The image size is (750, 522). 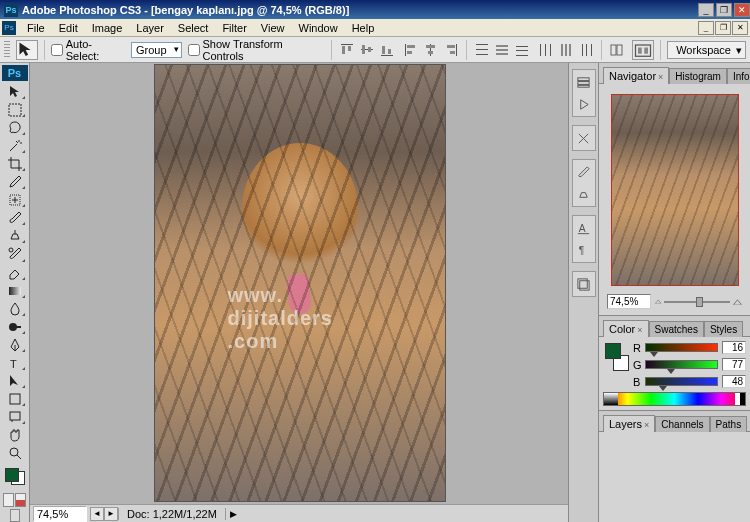 What do you see at coordinates (502, 50) in the screenshot?
I see `dist-vcenter-button` at bounding box center [502, 50].